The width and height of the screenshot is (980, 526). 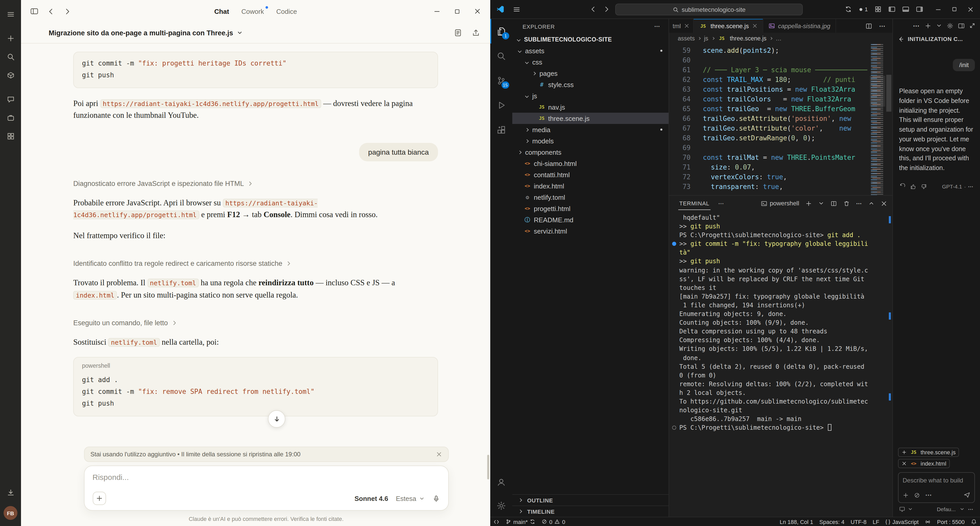 I want to click on eol: LF, so click(x=876, y=521).